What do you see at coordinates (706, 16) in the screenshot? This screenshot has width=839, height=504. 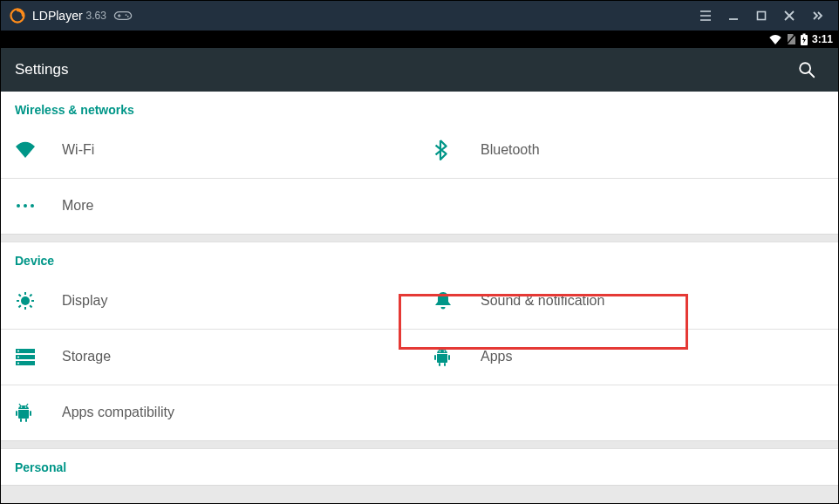 I see `menu-button` at bounding box center [706, 16].